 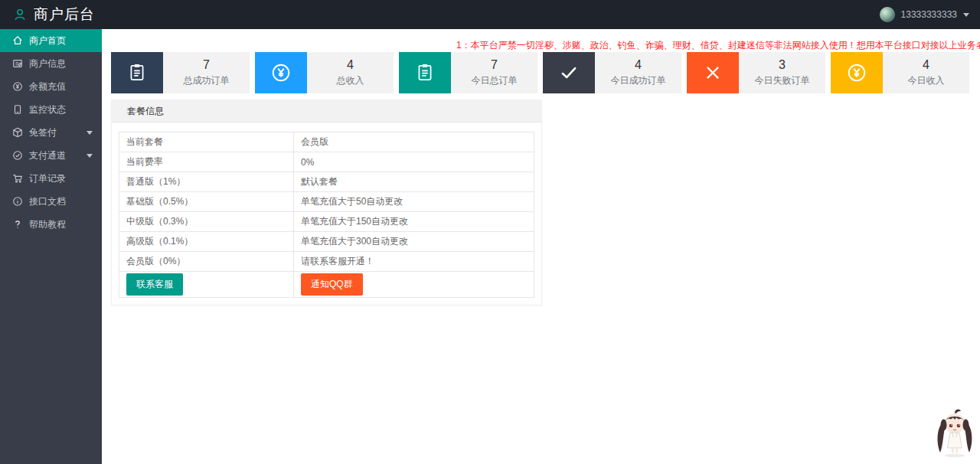 What do you see at coordinates (17, 156) in the screenshot?
I see `check-circle-icon` at bounding box center [17, 156].